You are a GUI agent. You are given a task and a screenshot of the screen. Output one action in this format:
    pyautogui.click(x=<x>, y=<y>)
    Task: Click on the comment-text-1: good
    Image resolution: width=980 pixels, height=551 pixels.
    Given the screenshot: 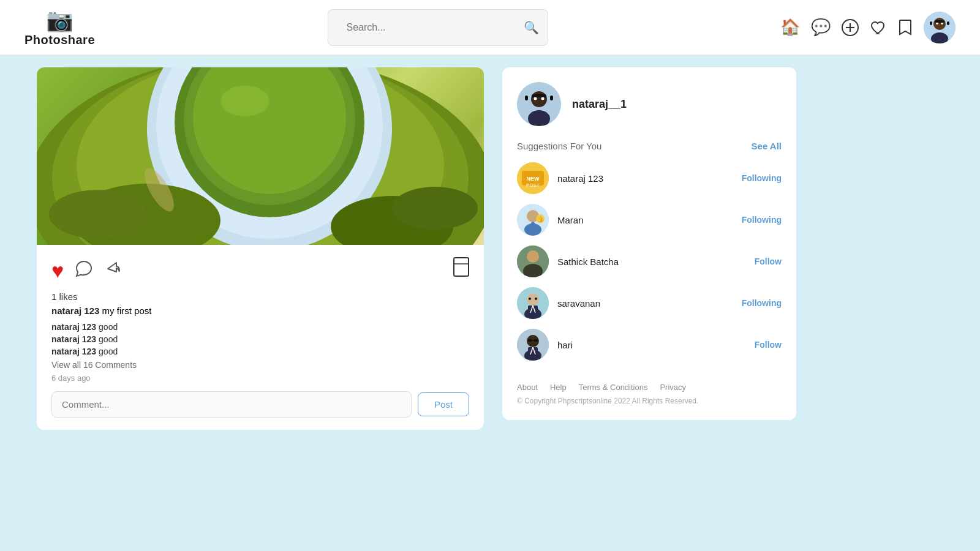 What is the action you would take?
    pyautogui.click(x=108, y=327)
    